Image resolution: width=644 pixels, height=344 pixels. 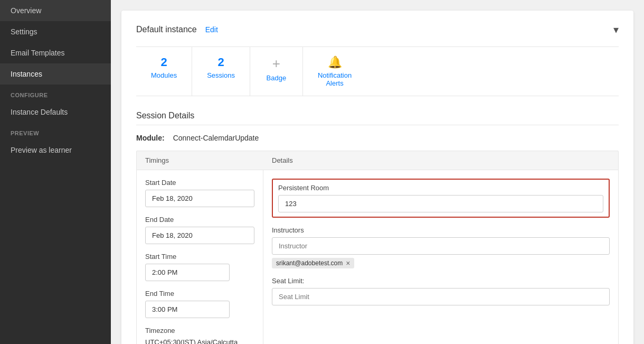 I want to click on sidebar-item-instances: Instances, so click(x=55, y=74).